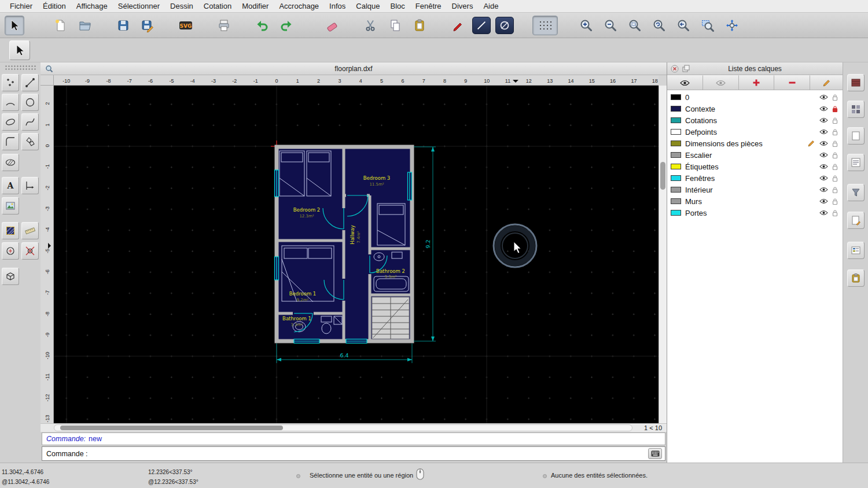  I want to click on image-tool-button, so click(10, 206).